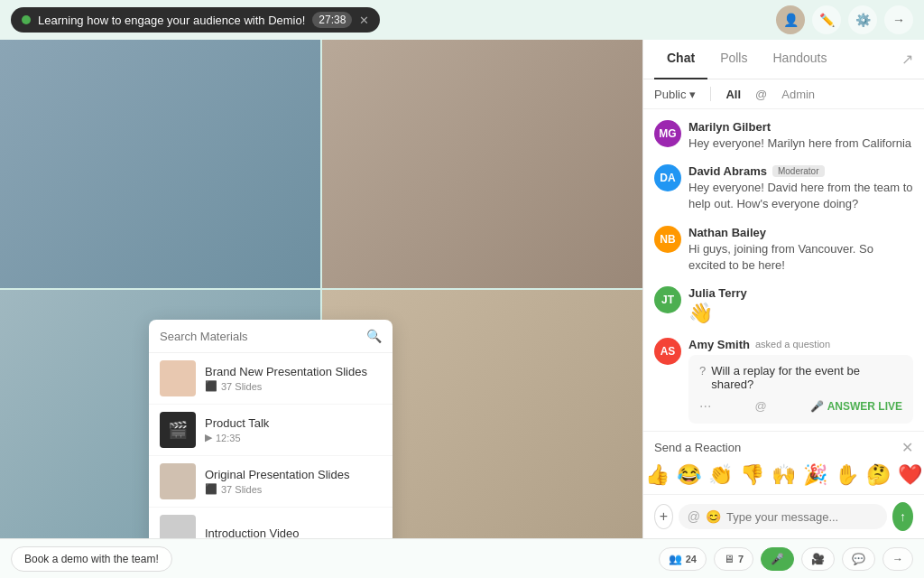 The width and height of the screenshot is (924, 578). I want to click on reaction-thinking: 🤔, so click(879, 475).